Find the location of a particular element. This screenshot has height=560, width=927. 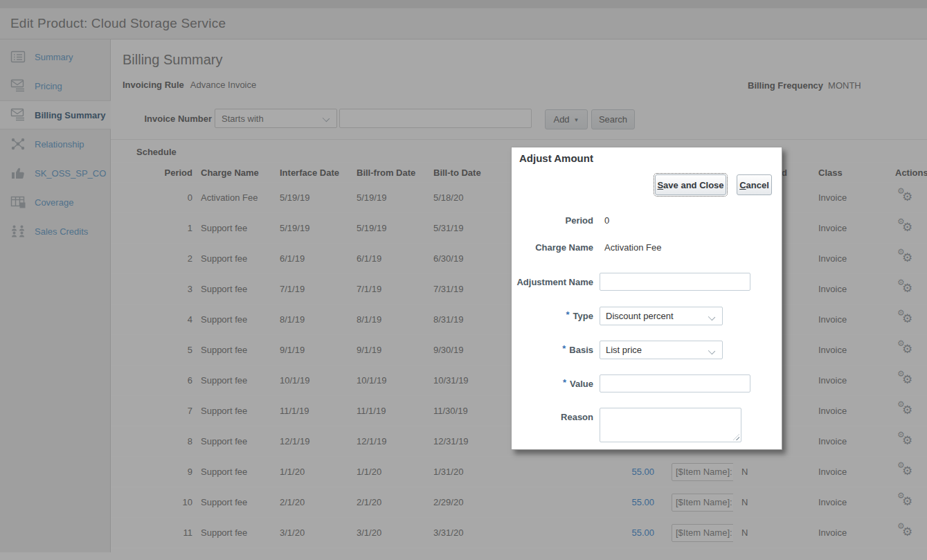

reason-textarea is located at coordinates (670, 425).